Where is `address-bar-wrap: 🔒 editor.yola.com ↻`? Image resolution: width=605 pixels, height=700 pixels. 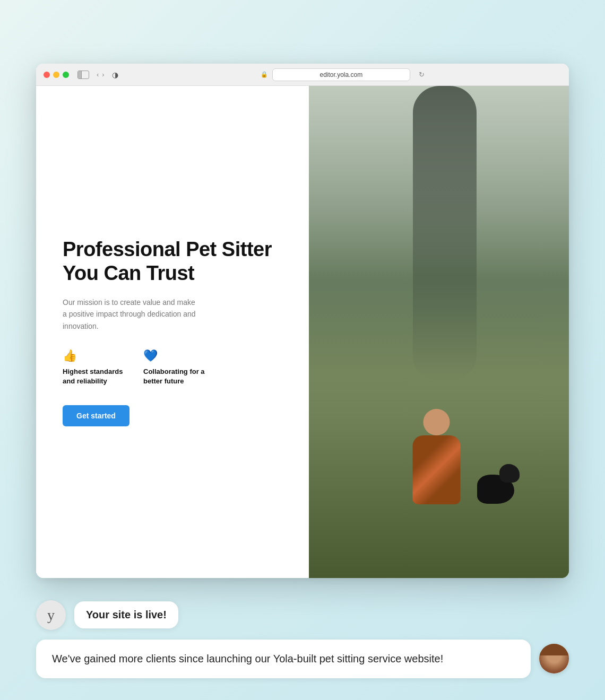 address-bar-wrap: 🔒 editor.yola.com ↻ is located at coordinates (343, 75).